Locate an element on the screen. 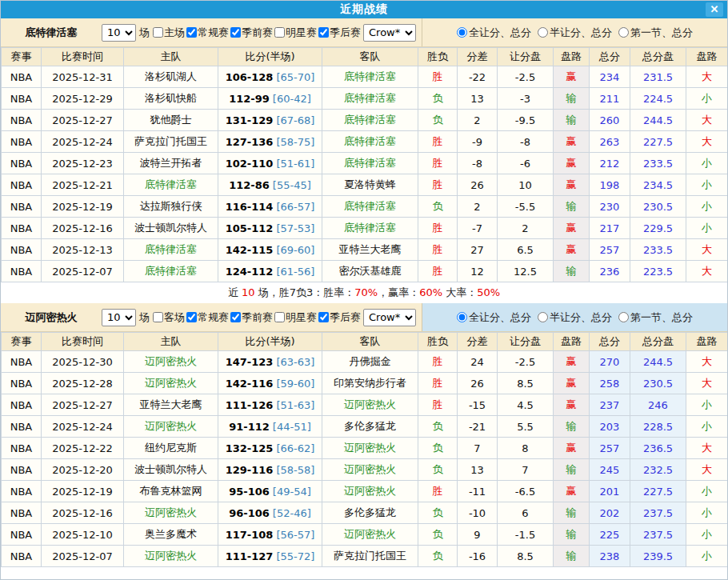 The width and height of the screenshot is (728, 580). radio-label: 第一节、总分 is located at coordinates (662, 318).